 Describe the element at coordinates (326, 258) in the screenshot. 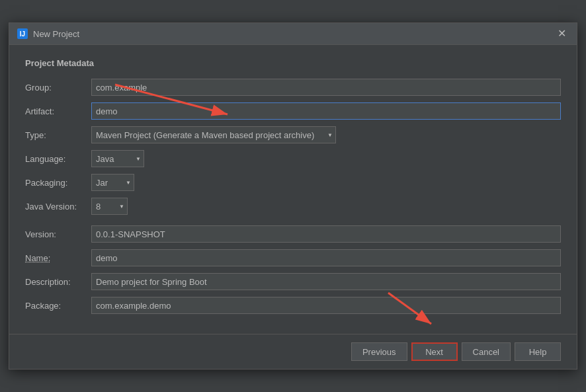

I see `name-input` at that location.